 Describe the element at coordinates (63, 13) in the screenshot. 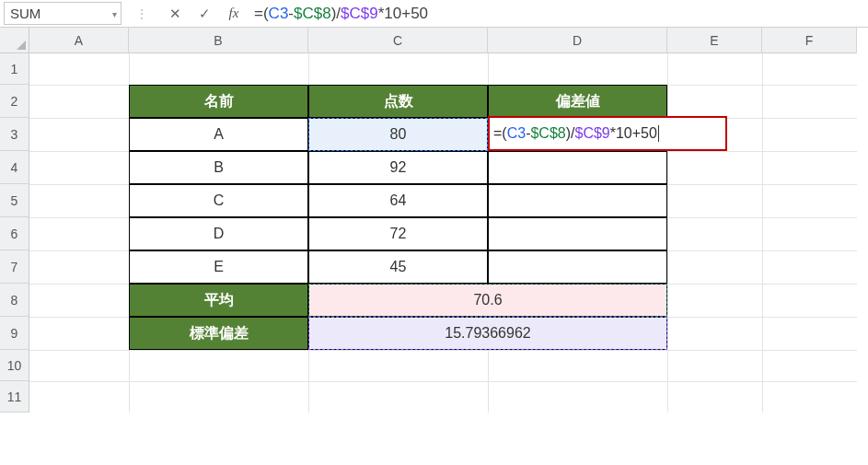

I see `name-box: SUM ▾` at that location.